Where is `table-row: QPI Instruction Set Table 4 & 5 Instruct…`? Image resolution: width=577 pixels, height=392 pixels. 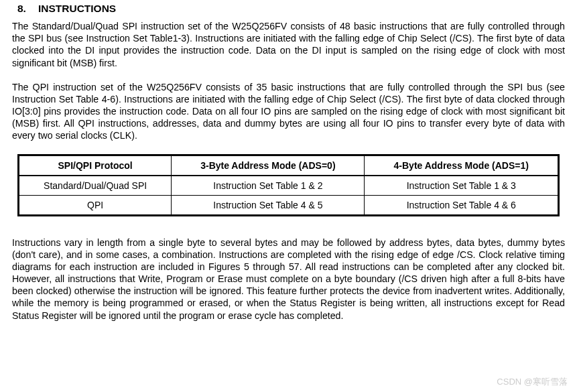
table-row: QPI Instruction Set Table 4 & 5 Instruct… is located at coordinates (289, 205).